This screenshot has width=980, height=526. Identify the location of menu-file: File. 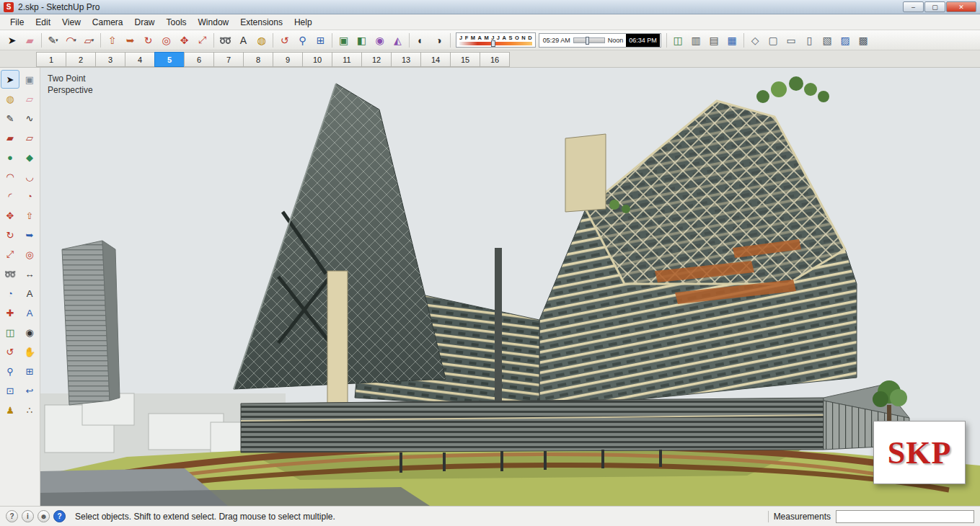
(17, 22).